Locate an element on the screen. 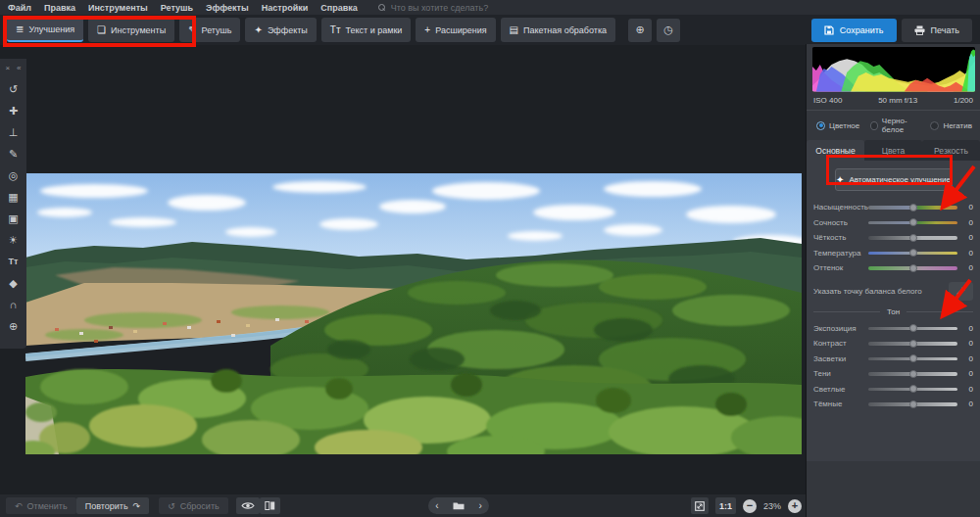  curve-tool-icon: ∩ is located at coordinates (14, 305).